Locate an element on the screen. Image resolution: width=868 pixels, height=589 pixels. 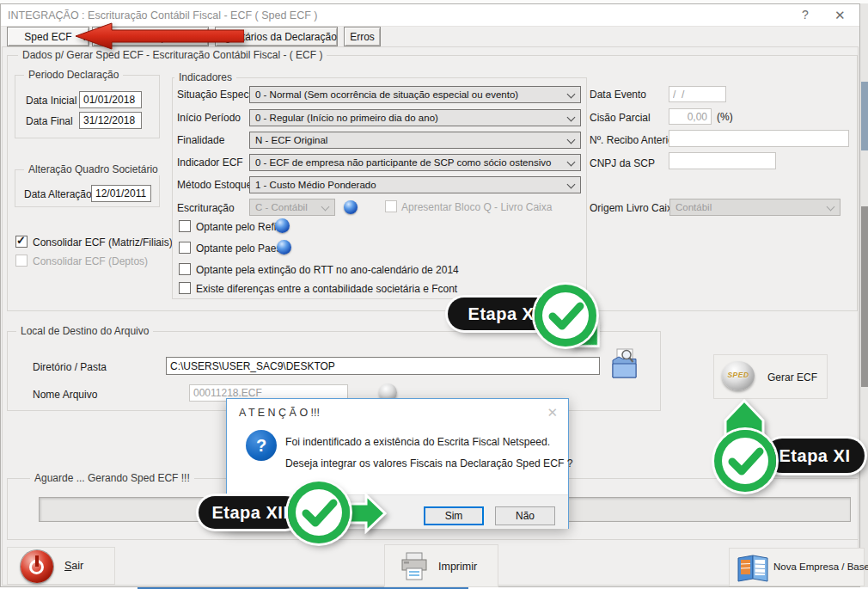
etapa-xi-badge: Etapa XI is located at coordinates (815, 456).